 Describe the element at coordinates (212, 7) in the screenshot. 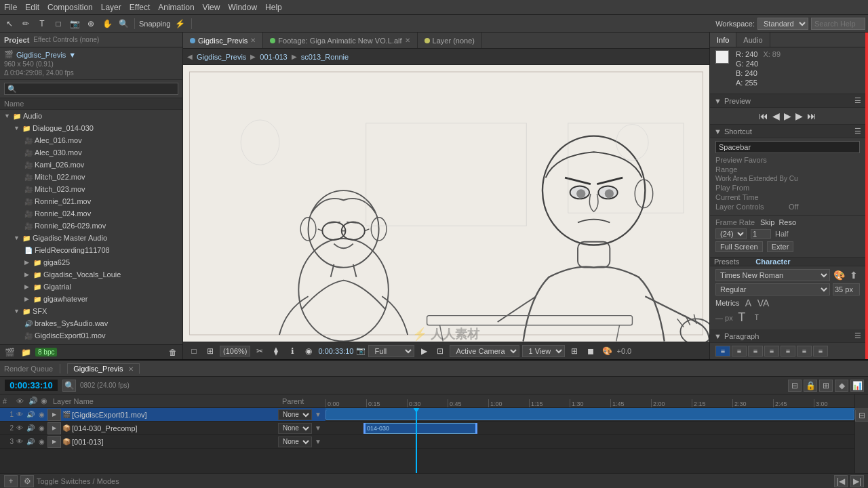

I see `menu-item-view: View` at that location.